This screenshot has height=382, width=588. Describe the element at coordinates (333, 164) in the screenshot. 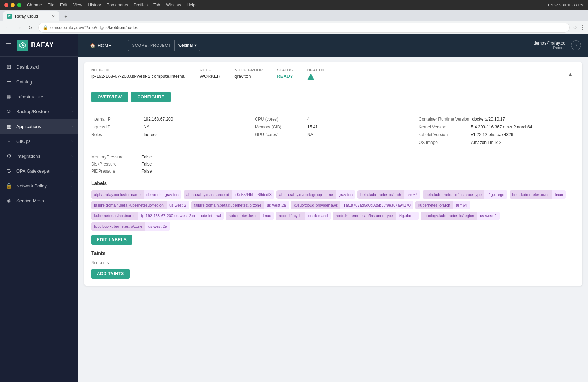

I see `disk-pressure-row: DiskPressure False` at that location.